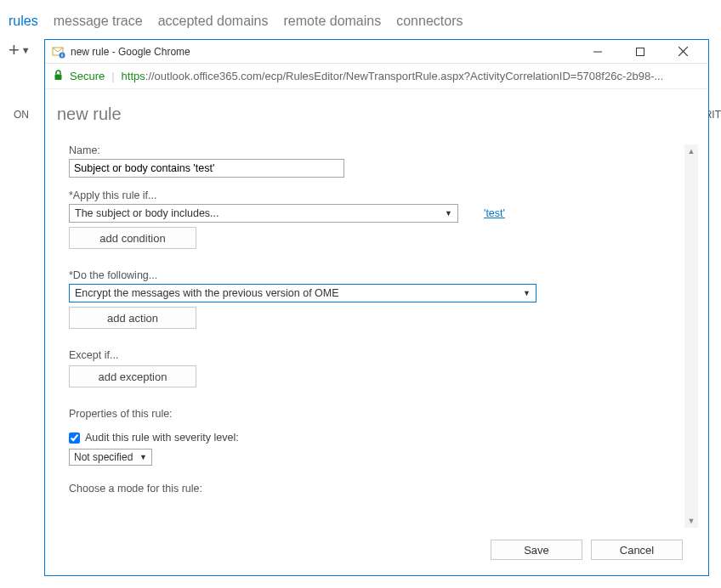 The height and width of the screenshot is (588, 721). What do you see at coordinates (20, 50) in the screenshot?
I see `add-rule-button: + ▼` at bounding box center [20, 50].